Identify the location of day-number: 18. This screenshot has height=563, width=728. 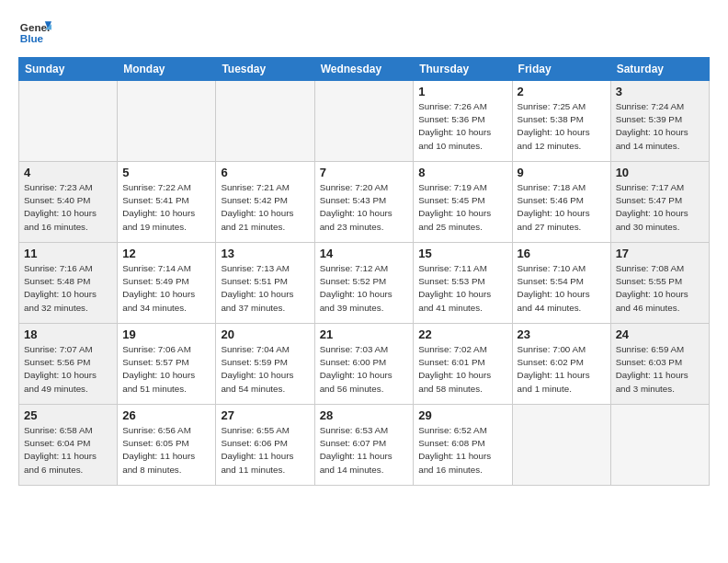
(68, 335).